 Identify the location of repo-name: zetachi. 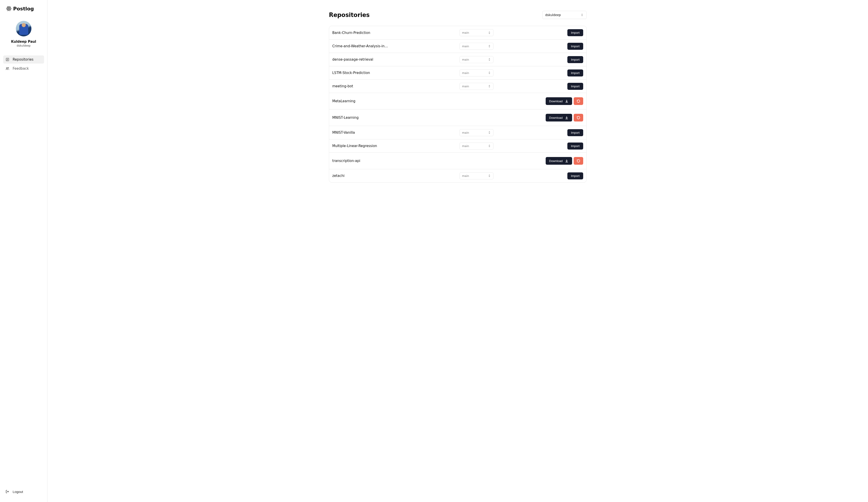
(361, 176).